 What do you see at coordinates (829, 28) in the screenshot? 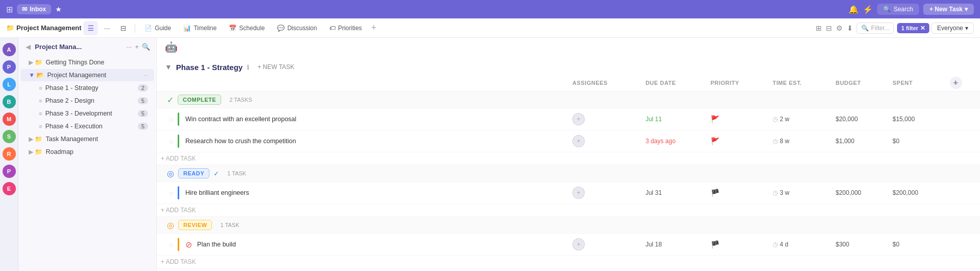
I see `table-icon: ⊟` at bounding box center [829, 28].